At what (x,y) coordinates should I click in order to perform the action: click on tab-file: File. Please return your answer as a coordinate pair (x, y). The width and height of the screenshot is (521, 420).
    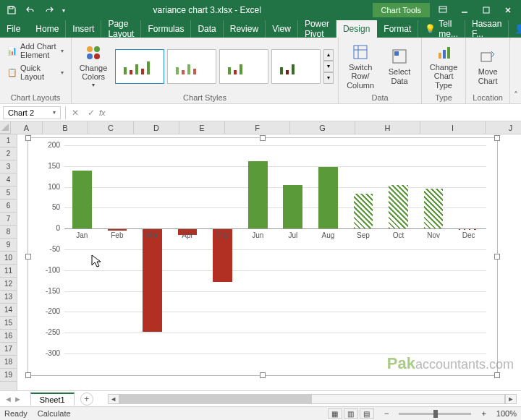
    Looking at the image, I should click on (14, 29).